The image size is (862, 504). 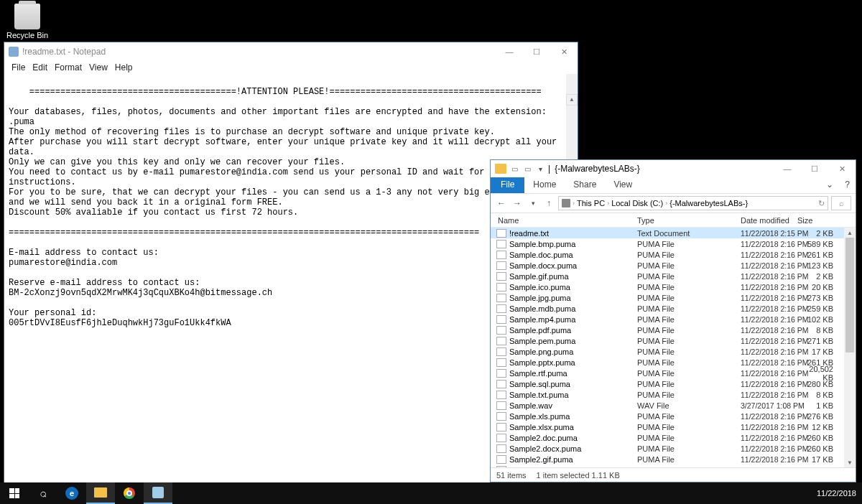 What do you see at coordinates (590, 203) in the screenshot?
I see `crumb-thispc: This PC` at bounding box center [590, 203].